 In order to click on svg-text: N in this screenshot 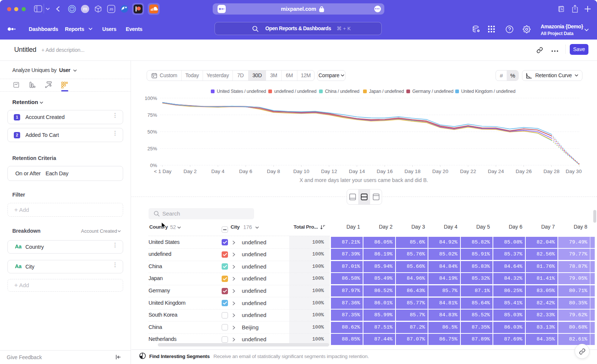, I will do `click(562, 9)`.